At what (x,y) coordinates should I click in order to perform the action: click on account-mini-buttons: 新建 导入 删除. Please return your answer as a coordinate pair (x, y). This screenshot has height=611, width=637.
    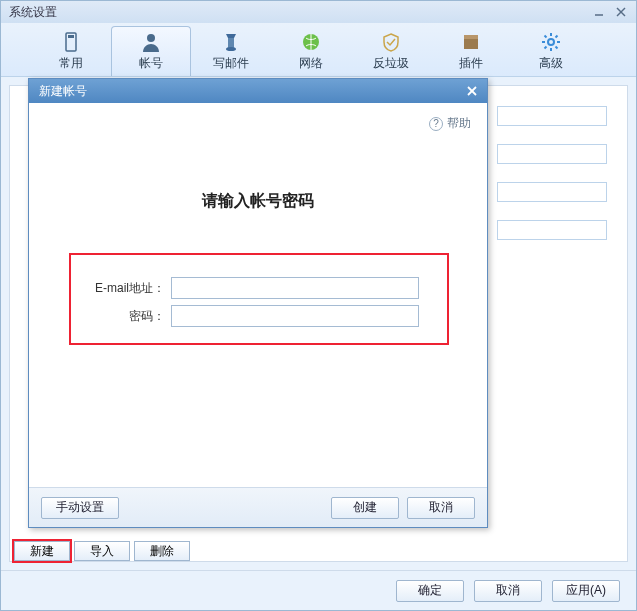
    Looking at the image, I should click on (102, 551).